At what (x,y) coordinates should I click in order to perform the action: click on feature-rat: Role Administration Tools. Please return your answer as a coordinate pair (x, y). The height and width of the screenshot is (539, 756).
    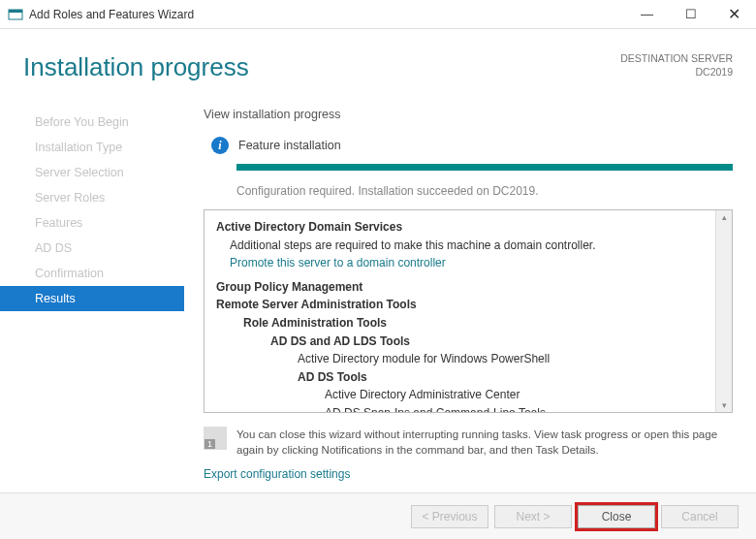
    Looking at the image, I should click on (462, 324).